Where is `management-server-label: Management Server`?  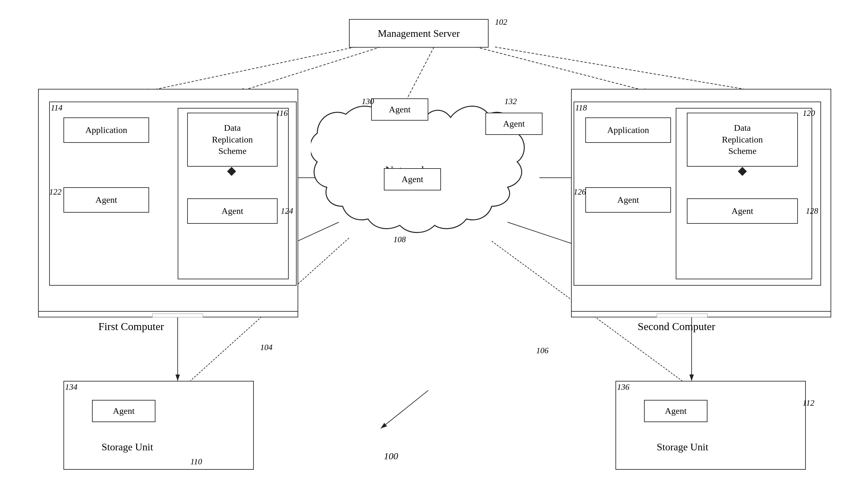 management-server-label: Management Server is located at coordinates (419, 33).